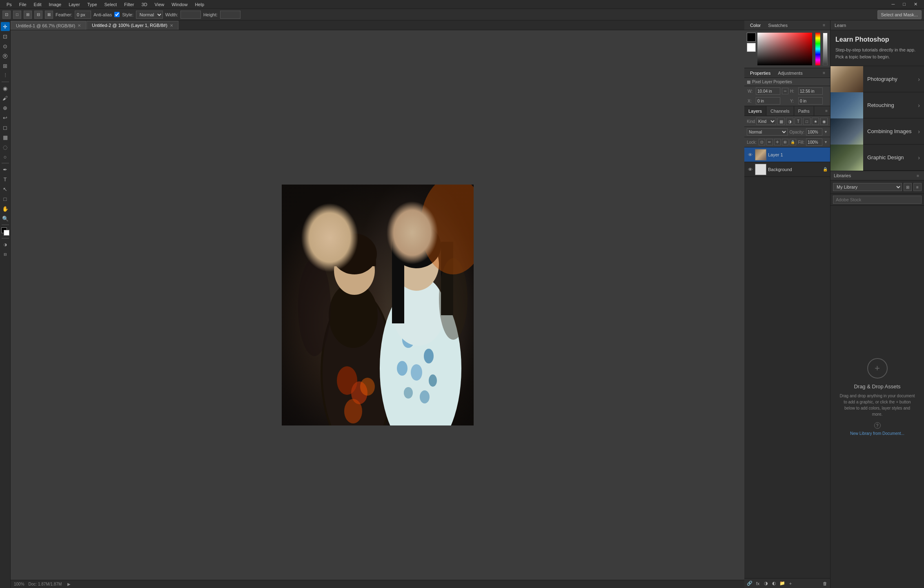  Describe the element at coordinates (918, 176) in the screenshot. I see `libraries-panel-collapse: ≡` at that location.